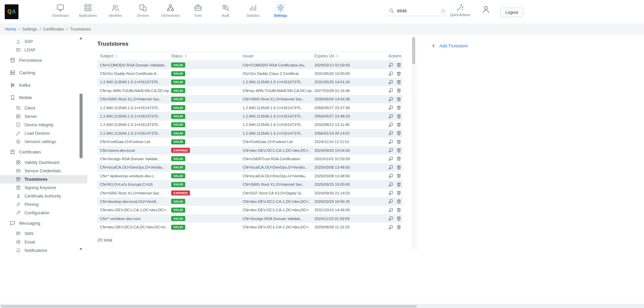 This screenshot has width=644, height=308. Describe the element at coordinates (9, 12) in the screenshot. I see `logo-letter-q: Q` at that location.